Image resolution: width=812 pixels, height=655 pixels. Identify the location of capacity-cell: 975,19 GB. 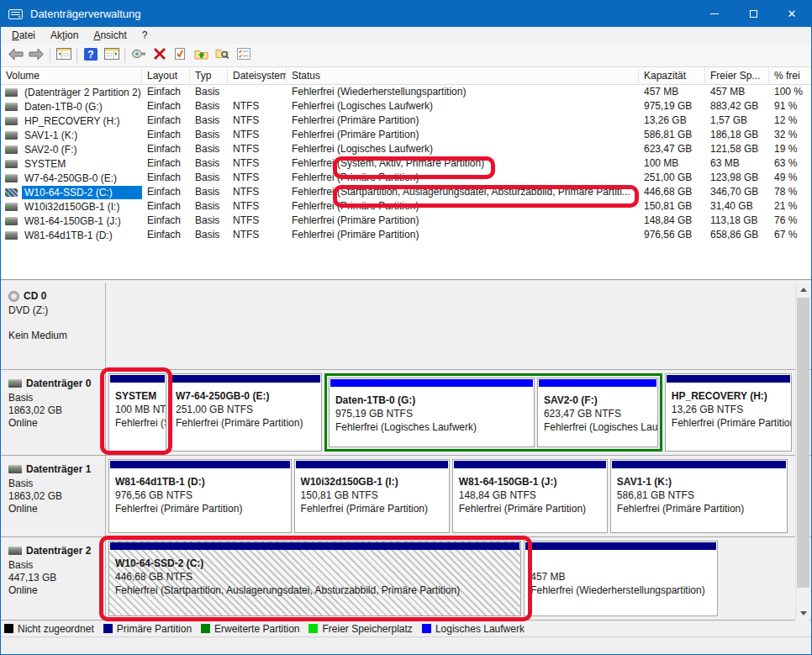
(672, 106).